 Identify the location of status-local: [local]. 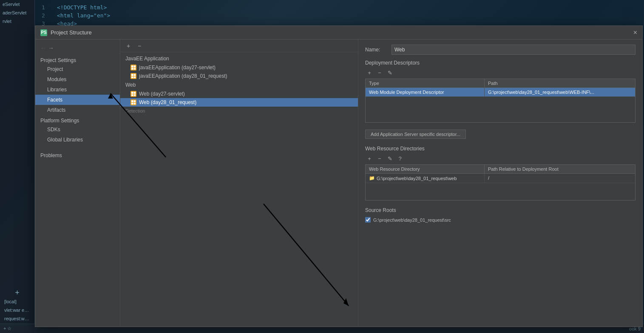
(17, 302).